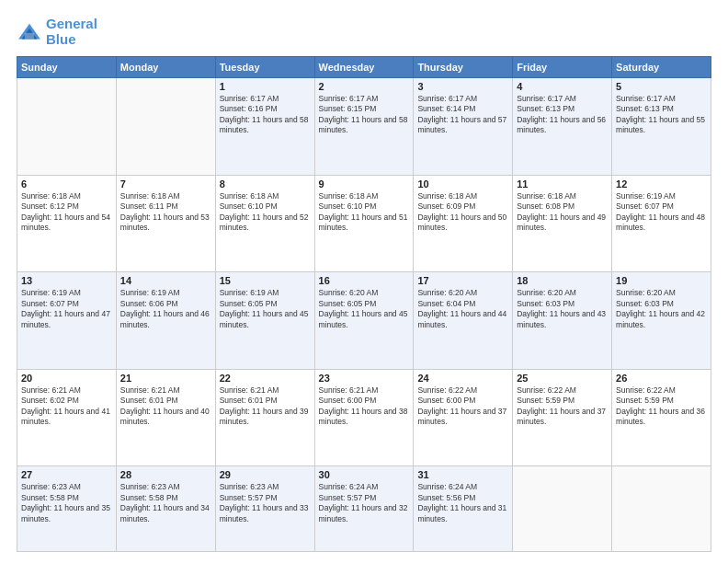  I want to click on day-number: 21, so click(165, 378).